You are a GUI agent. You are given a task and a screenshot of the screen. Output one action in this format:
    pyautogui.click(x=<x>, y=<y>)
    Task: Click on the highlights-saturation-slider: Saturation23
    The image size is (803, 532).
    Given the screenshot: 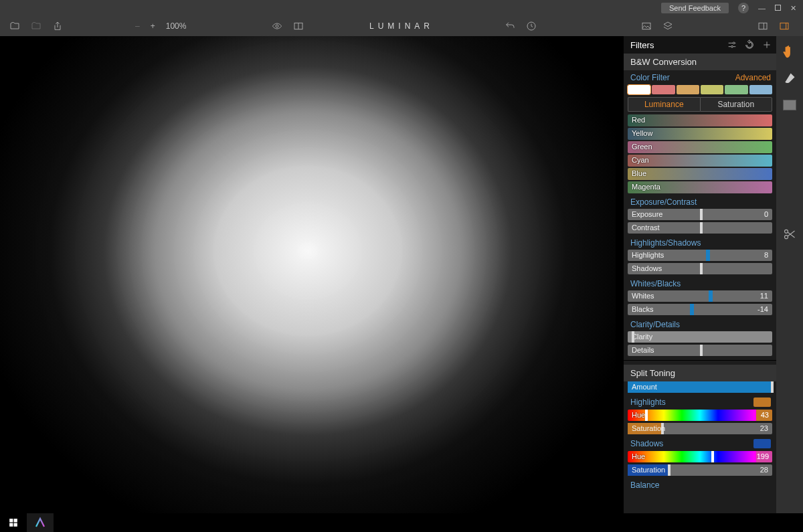 What is the action you would take?
    pyautogui.click(x=700, y=428)
    